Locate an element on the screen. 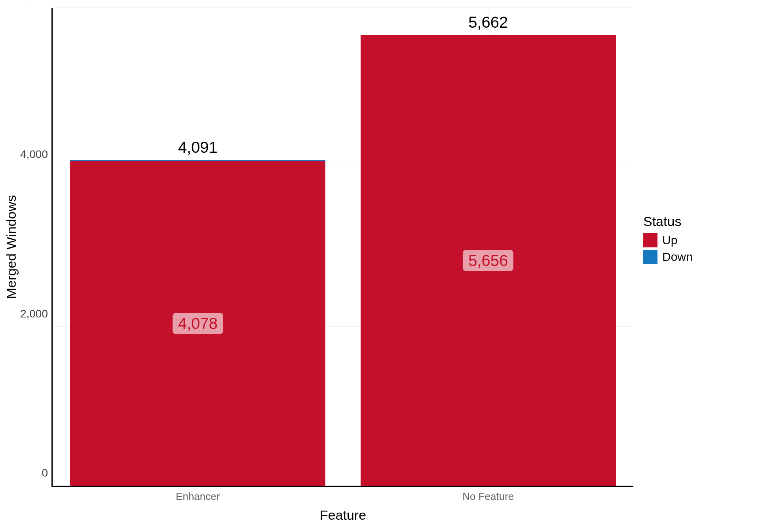 This screenshot has height=532, width=760. legend-title: Status is located at coordinates (668, 222).